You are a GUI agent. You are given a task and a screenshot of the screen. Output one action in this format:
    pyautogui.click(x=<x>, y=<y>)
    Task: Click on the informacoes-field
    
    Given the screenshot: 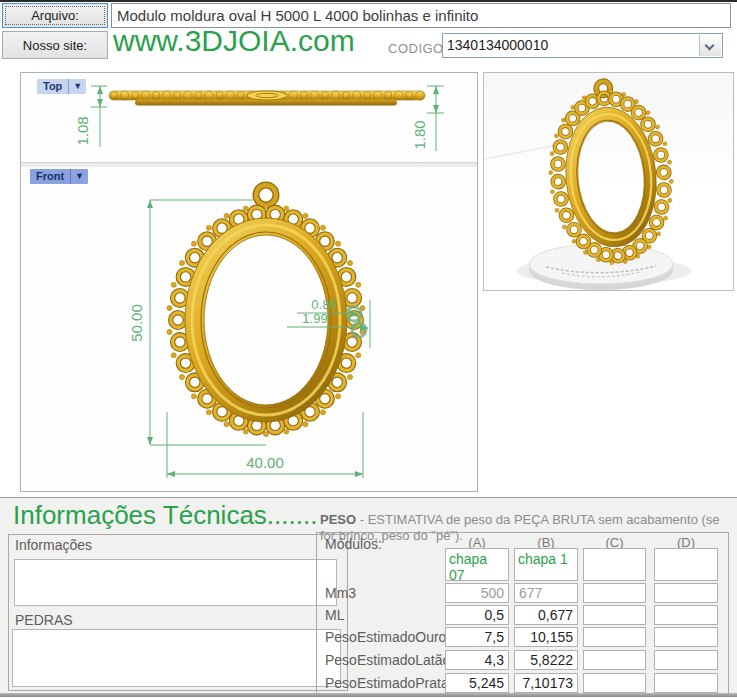 What is the action you would take?
    pyautogui.click(x=176, y=582)
    